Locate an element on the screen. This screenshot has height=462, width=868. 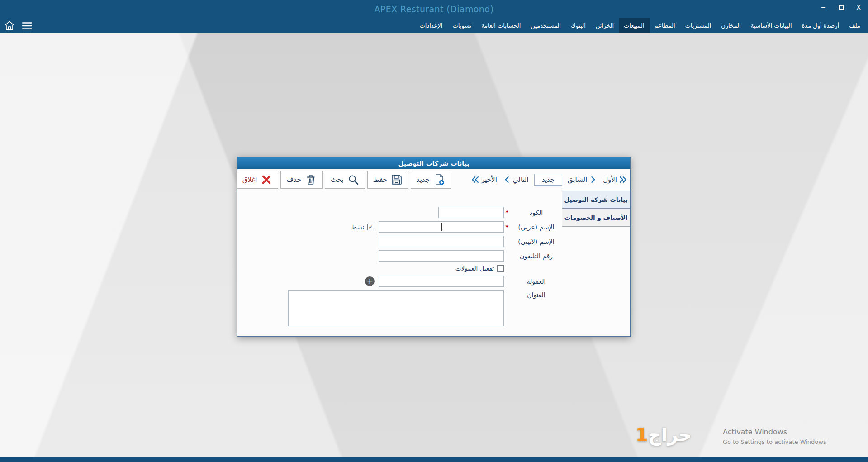
side-tabs: بيانات شركة التوصيل الأصناف و الخصومات is located at coordinates (596, 263).